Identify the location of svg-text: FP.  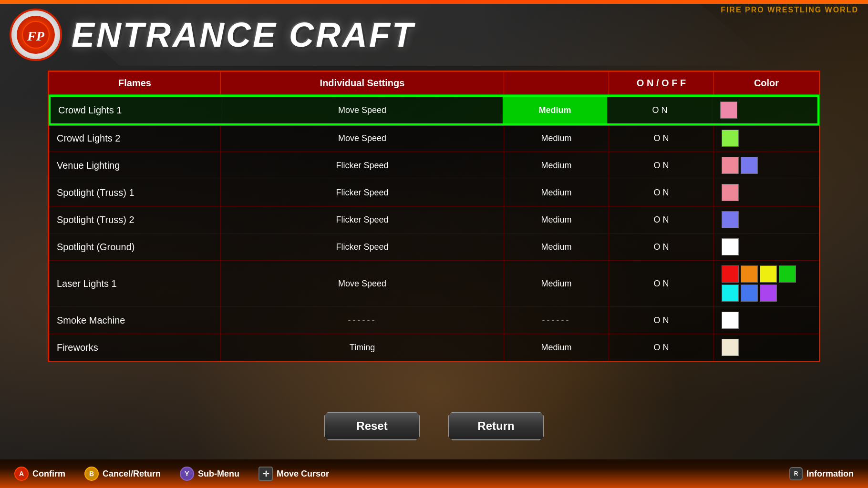
(36, 36).